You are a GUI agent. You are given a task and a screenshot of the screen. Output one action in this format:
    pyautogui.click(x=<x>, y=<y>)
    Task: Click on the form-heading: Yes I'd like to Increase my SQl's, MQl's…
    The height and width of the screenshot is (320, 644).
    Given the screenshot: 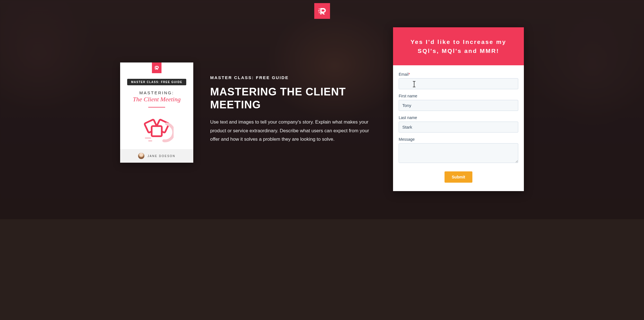 What is the action you would take?
    pyautogui.click(x=459, y=46)
    